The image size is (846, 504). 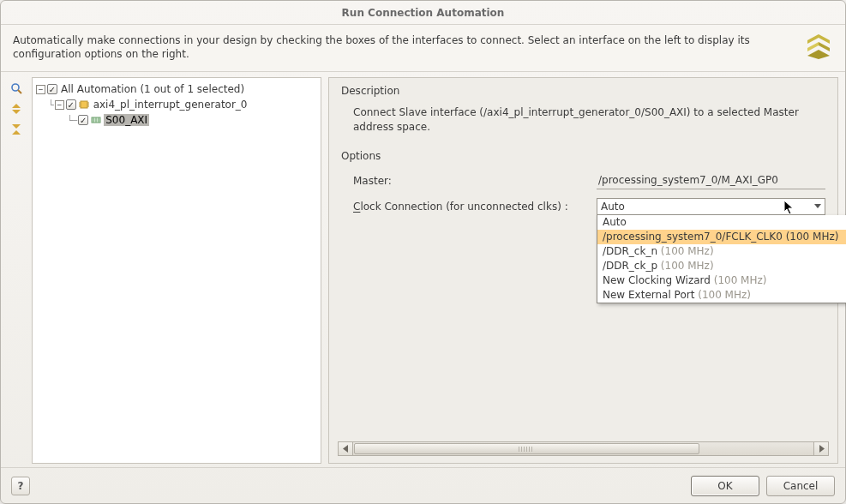 I want to click on help-button: ?, so click(x=21, y=486).